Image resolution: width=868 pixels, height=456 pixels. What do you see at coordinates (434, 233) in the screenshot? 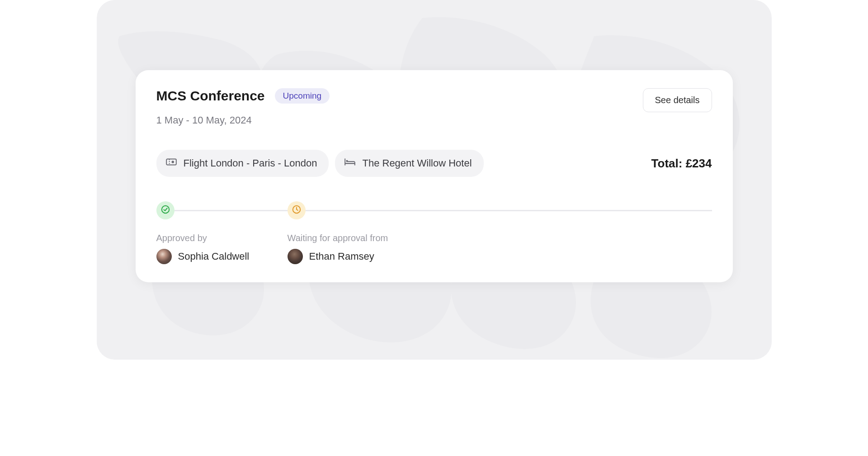
I see `approval-progress: Approved by Sophia Caldwell Waiting for …` at bounding box center [434, 233].